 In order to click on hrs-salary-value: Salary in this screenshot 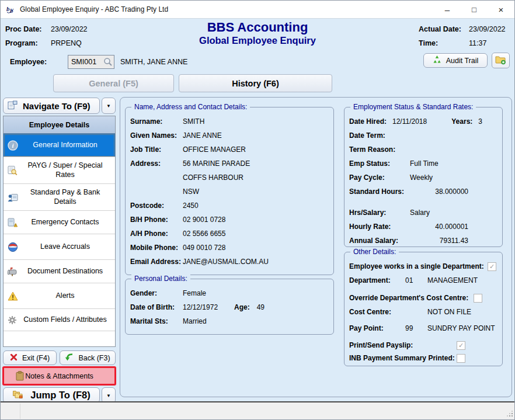, I will do `click(420, 213)`.